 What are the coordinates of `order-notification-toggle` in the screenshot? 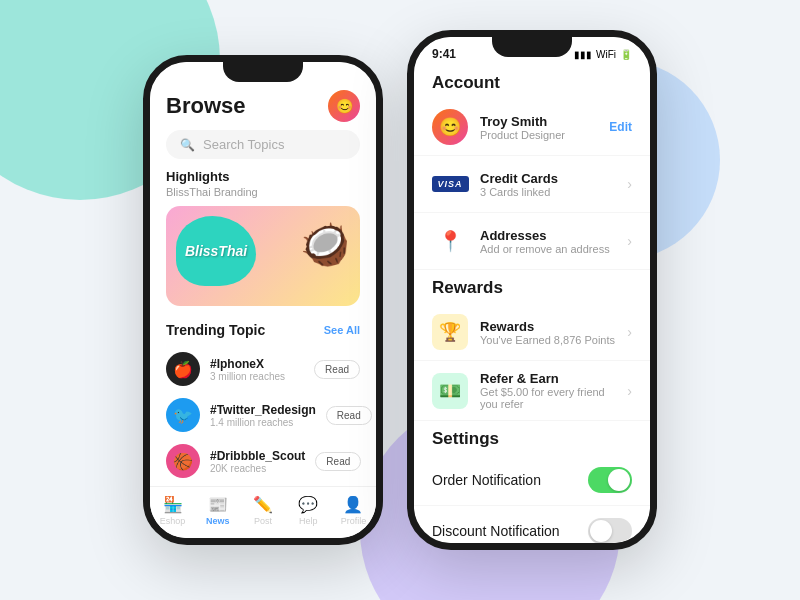 It's located at (610, 480).